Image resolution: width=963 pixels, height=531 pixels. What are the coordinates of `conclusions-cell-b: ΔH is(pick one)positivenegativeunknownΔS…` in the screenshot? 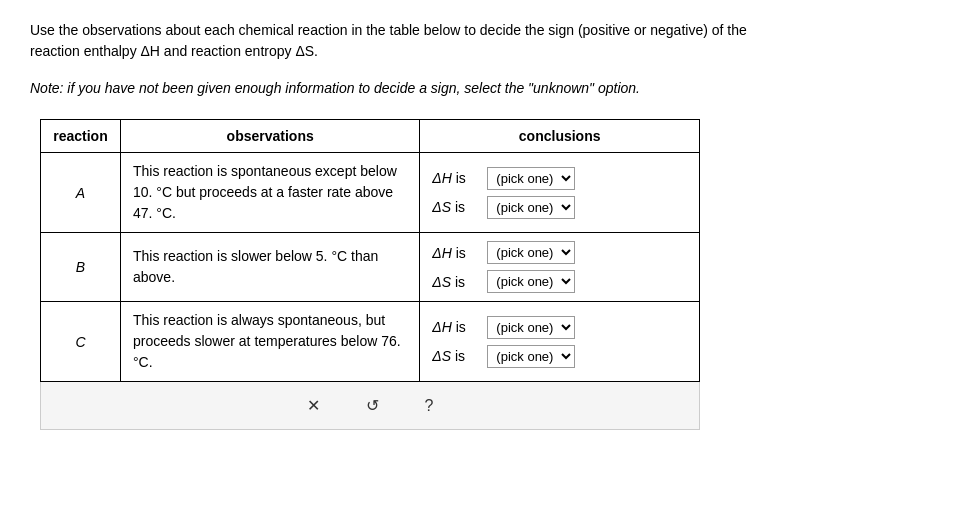 It's located at (560, 268).